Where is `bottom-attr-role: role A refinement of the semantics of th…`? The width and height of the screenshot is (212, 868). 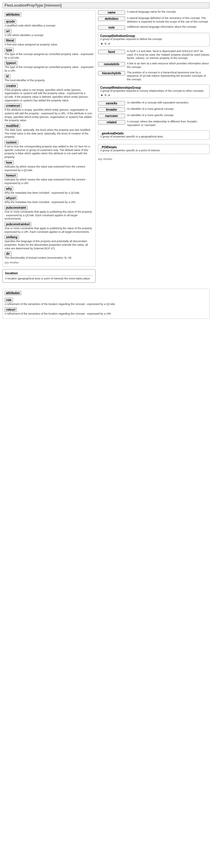
bottom-attr-role: role A refinement of the semantics of th… is located at coordinates (106, 302).